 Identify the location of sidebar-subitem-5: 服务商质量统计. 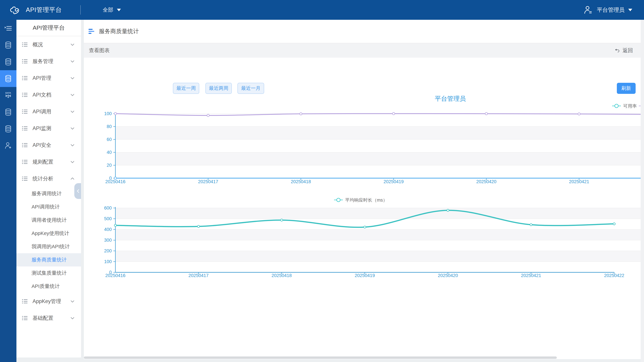
(49, 260).